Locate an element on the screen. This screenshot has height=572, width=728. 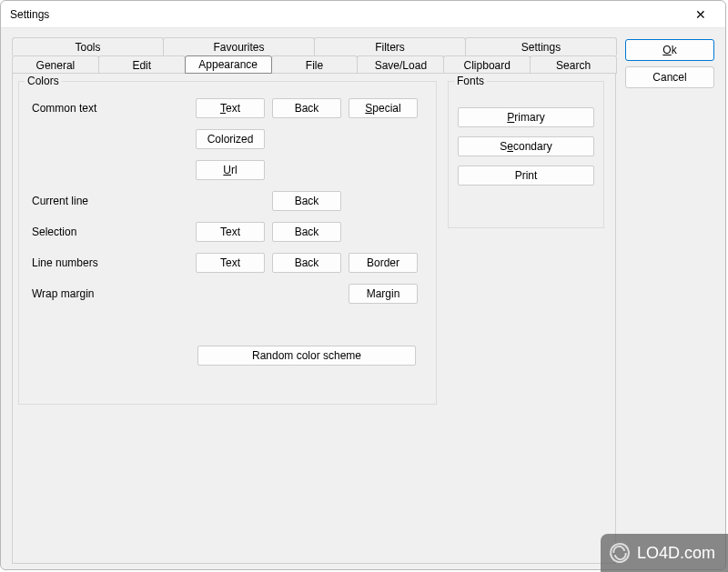
tab-appearance: Appearance is located at coordinates (228, 65).